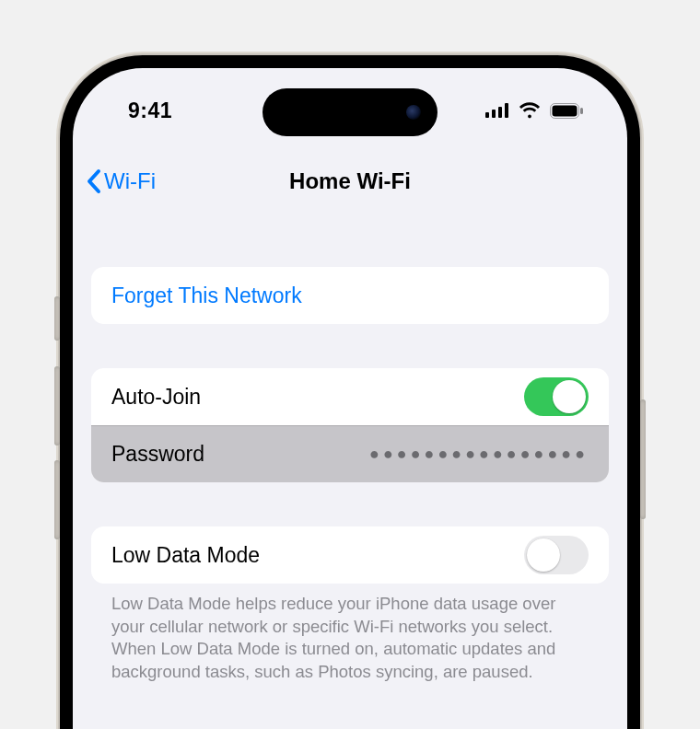 This screenshot has height=729, width=700. I want to click on password-value-masked: ●●●●●●●●●●●●●●●●, so click(479, 455).